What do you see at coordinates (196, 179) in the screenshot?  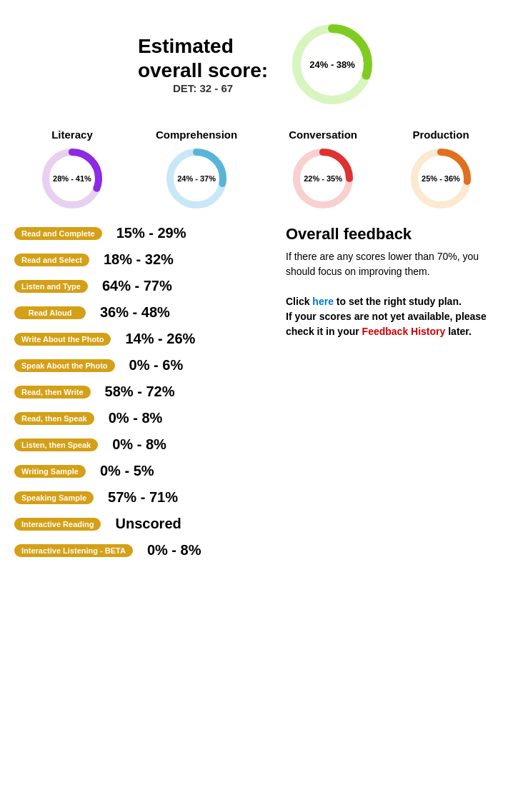 I see `comprehension-donut: 24% - 37%` at bounding box center [196, 179].